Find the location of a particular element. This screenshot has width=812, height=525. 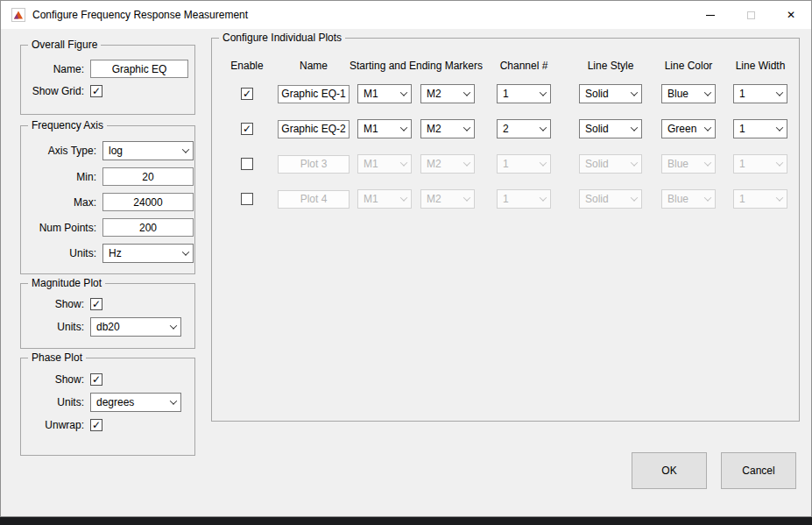

magnitude-plot-group: Magnitude Plot Show: ✓ Units: db20 is located at coordinates (108, 316).